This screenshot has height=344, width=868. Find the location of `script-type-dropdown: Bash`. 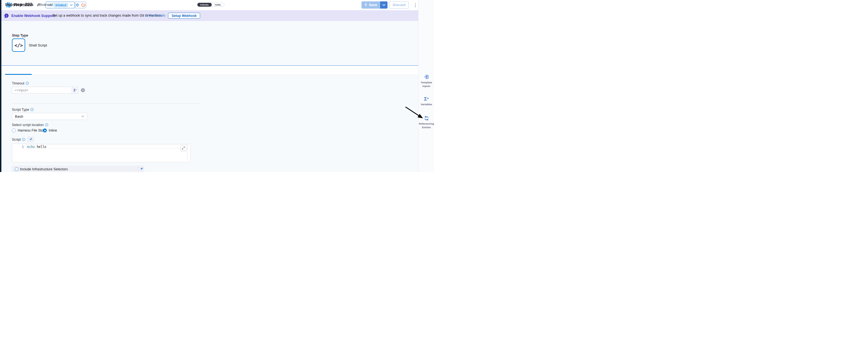

script-type-dropdown: Bash is located at coordinates (50, 116).